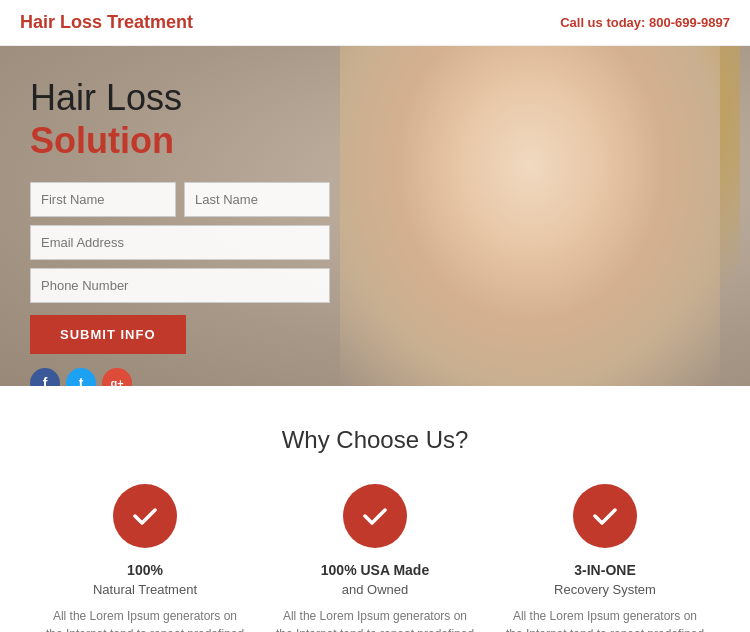 This screenshot has width=750, height=632. I want to click on why-card-1: 100% Natural Treatment All the Lorem Ips…, so click(145, 558).